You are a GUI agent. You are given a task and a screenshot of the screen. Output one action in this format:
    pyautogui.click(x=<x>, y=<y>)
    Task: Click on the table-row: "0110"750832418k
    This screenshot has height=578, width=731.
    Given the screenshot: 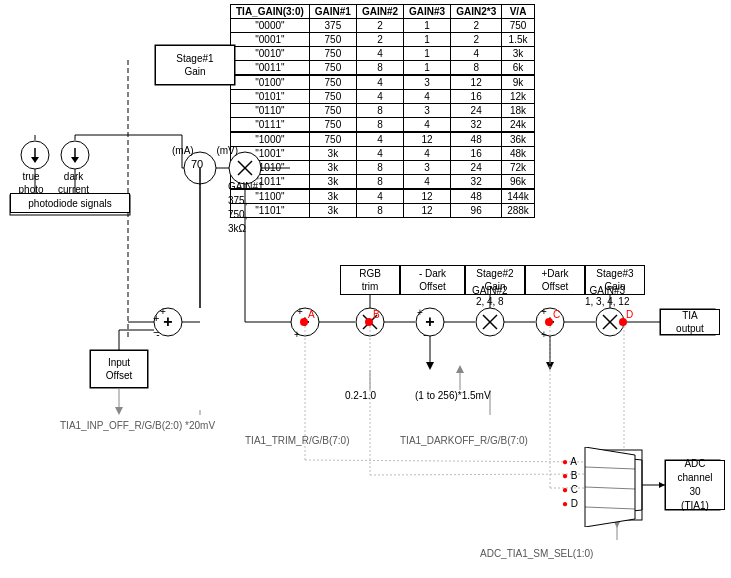 What is the action you would take?
    pyautogui.click(x=383, y=111)
    